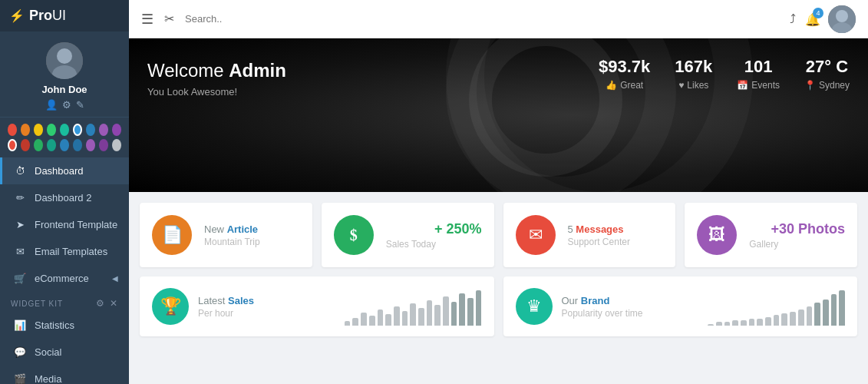 Image resolution: width=868 pixels, height=384 pixels. I want to click on user-avatar-top, so click(842, 19).